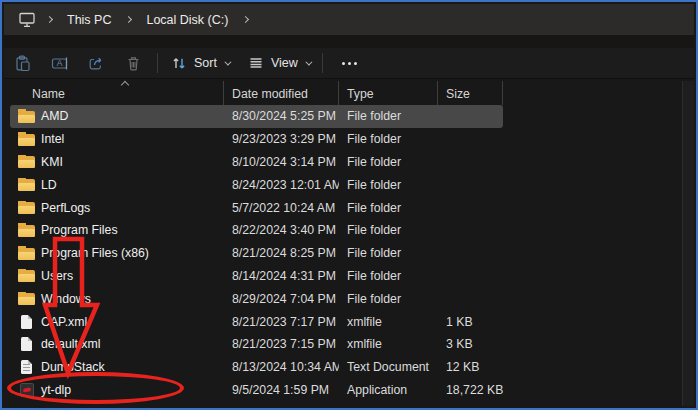 This screenshot has height=410, width=698. What do you see at coordinates (256, 390) in the screenshot?
I see `file-row-yt-dlp: yt-dlp 9/5/2024 1:59 PM Application 18,7…` at bounding box center [256, 390].